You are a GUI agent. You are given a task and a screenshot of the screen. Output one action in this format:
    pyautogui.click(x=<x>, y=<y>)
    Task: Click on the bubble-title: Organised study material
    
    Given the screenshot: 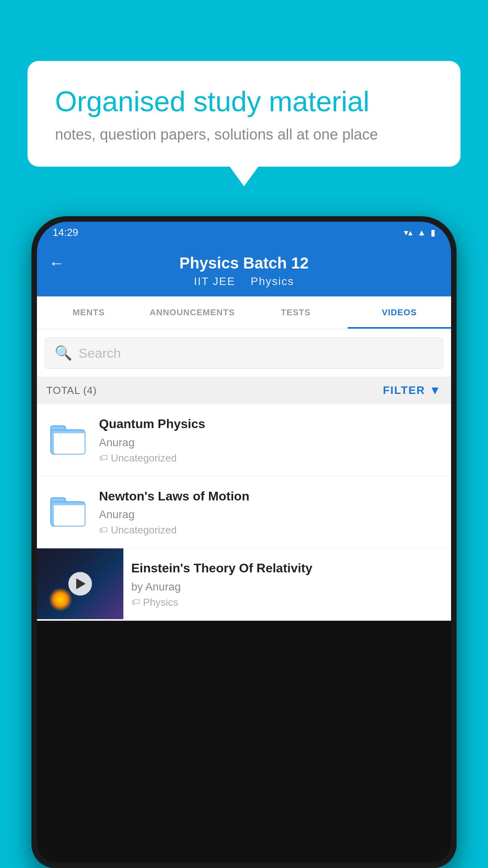 What is the action you would take?
    pyautogui.click(x=244, y=101)
    